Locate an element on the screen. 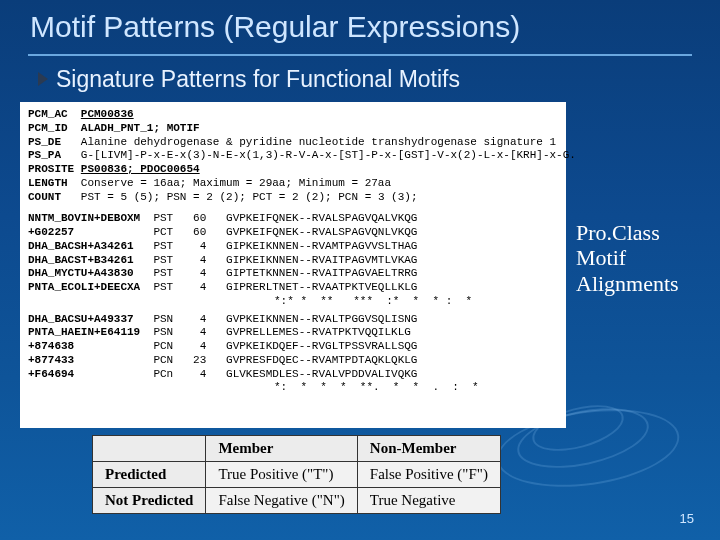 The image size is (720, 540). length-label: LENGTH is located at coordinates (48, 183).